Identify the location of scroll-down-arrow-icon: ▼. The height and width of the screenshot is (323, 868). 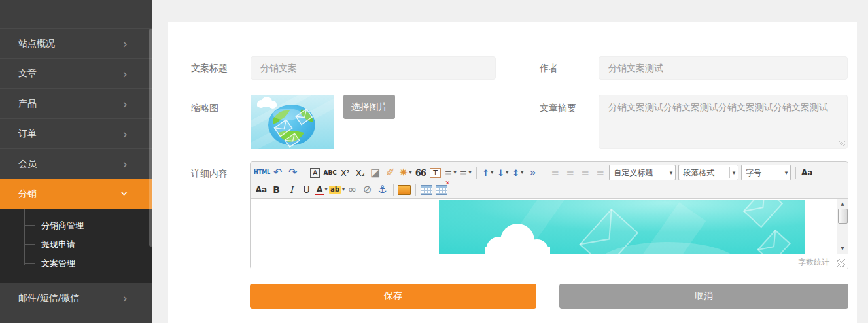
(842, 248).